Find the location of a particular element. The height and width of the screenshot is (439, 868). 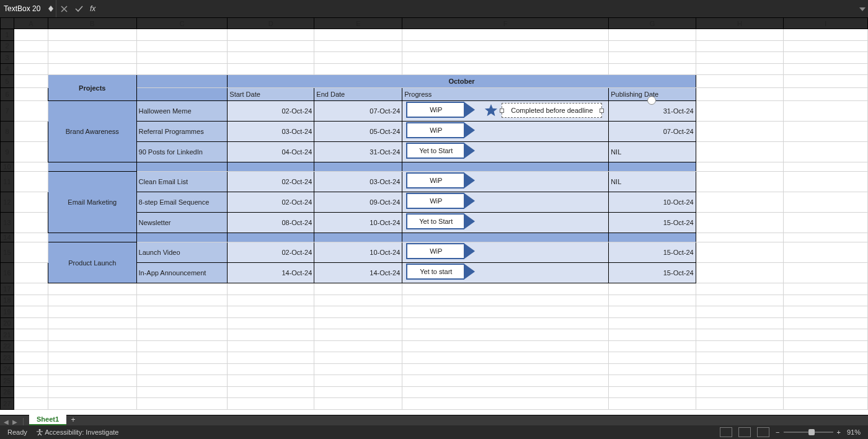

row-header: 25 is located at coordinates (7, 381).